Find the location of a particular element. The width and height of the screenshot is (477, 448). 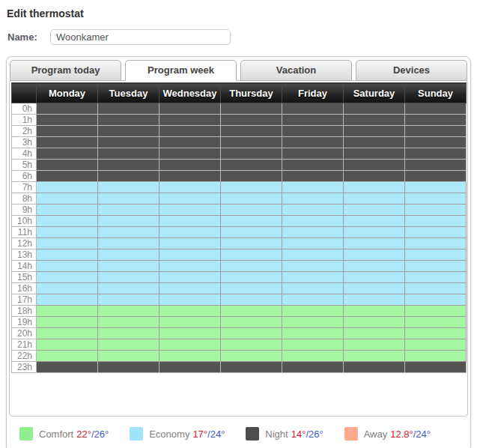

schedule-cell-tuesday-22h is located at coordinates (129, 357).